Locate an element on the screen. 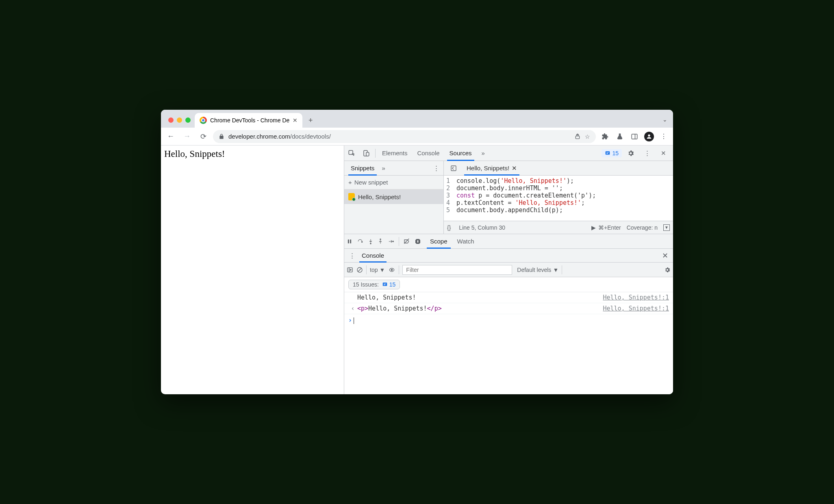 This screenshot has height=504, width=834. close-devtools-icon: ✕ is located at coordinates (663, 153).